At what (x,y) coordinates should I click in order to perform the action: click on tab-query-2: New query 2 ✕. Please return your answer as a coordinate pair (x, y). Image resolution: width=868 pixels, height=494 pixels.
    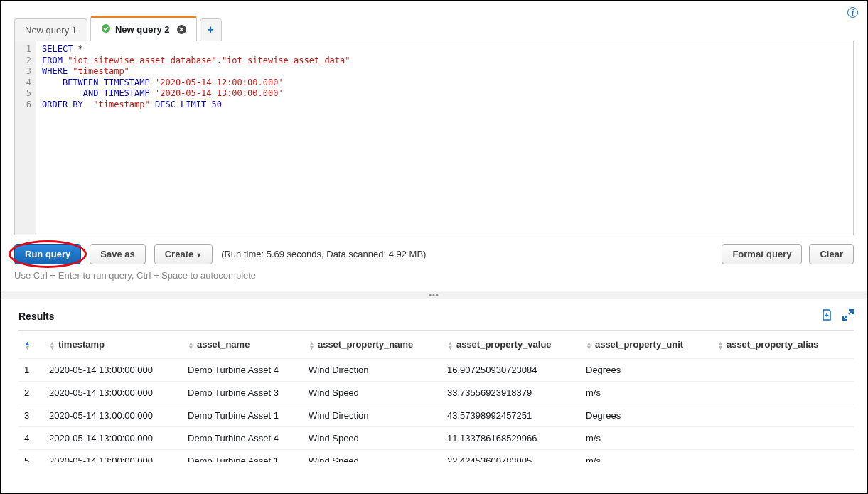
    Looking at the image, I should click on (144, 28).